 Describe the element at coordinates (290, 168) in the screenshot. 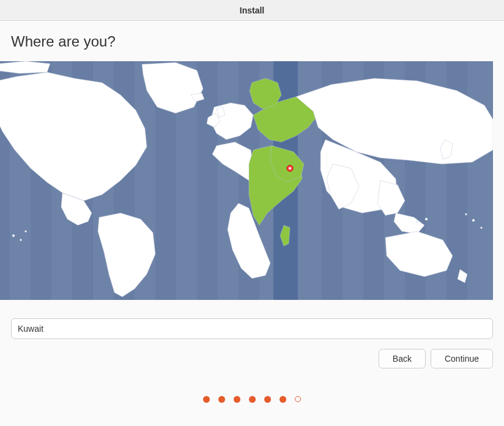

I see `location-pin-icon` at that location.